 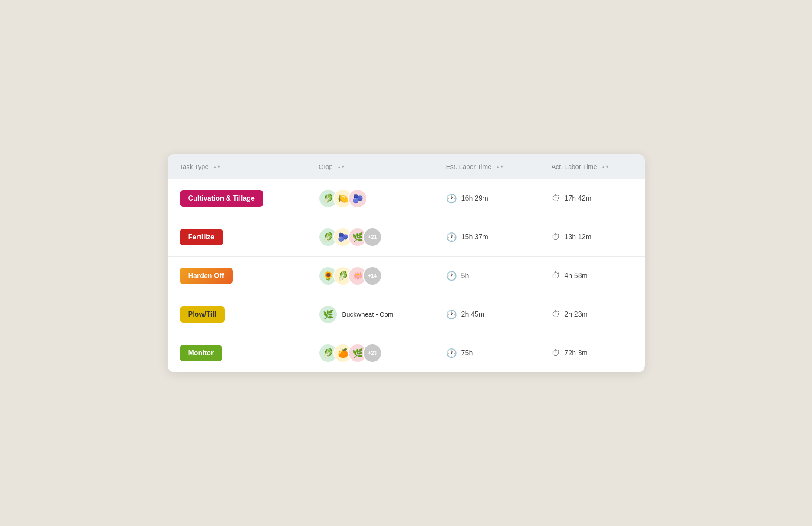 What do you see at coordinates (328, 314) in the screenshot?
I see `crop-avatar: 🌿` at bounding box center [328, 314].